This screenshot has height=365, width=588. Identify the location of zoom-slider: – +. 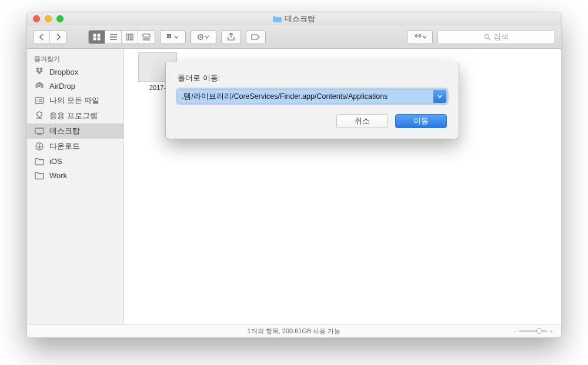
(533, 331).